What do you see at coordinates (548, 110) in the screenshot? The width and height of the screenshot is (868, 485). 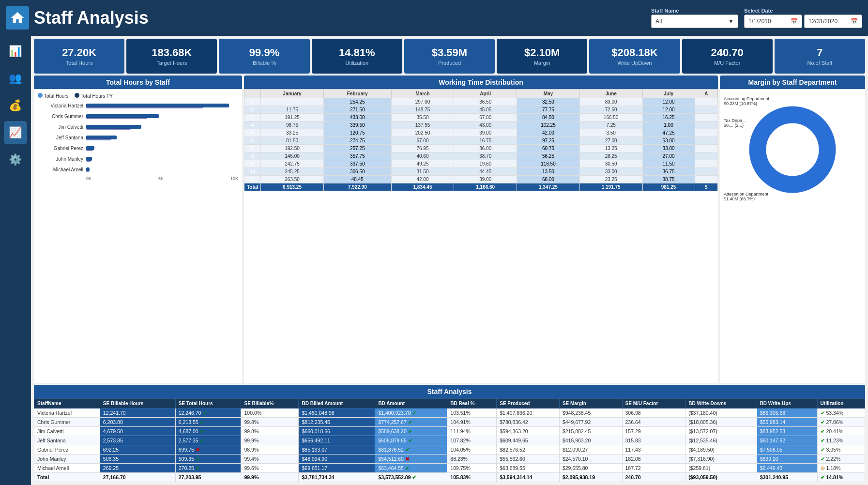 I see `wtd-cell: 77.75` at bounding box center [548, 110].